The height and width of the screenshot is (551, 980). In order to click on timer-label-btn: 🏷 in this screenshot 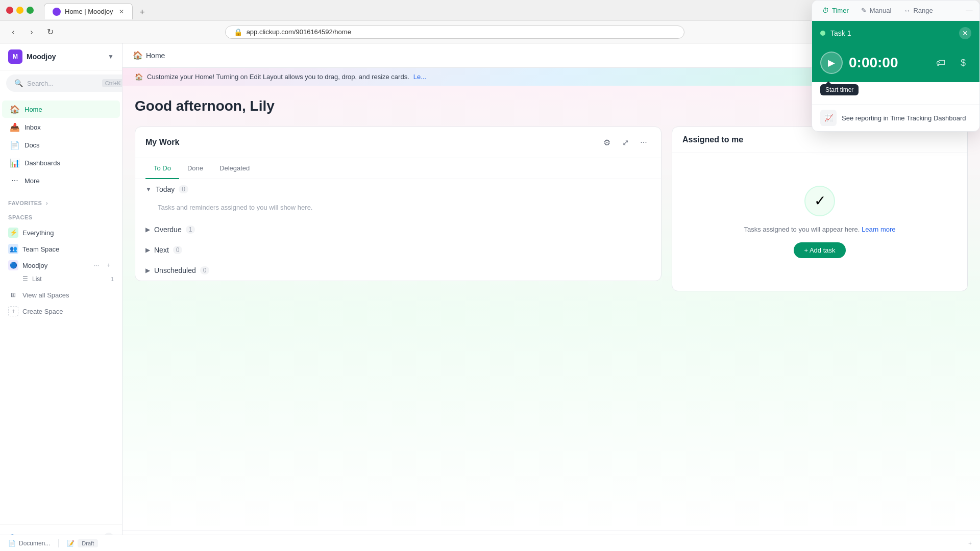, I will do `click(941, 63)`.